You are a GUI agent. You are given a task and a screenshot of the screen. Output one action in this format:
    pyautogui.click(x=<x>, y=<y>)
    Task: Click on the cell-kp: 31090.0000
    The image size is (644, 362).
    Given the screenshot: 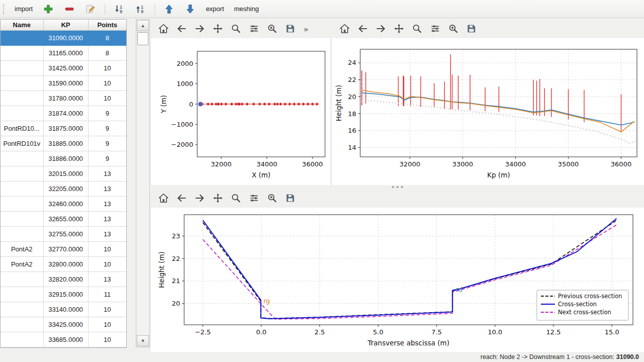 What is the action you would take?
    pyautogui.click(x=65, y=38)
    